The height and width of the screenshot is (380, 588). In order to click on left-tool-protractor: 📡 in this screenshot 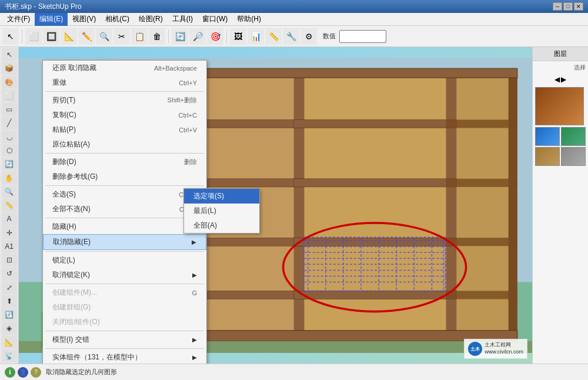, I will do `click(9, 356)`.